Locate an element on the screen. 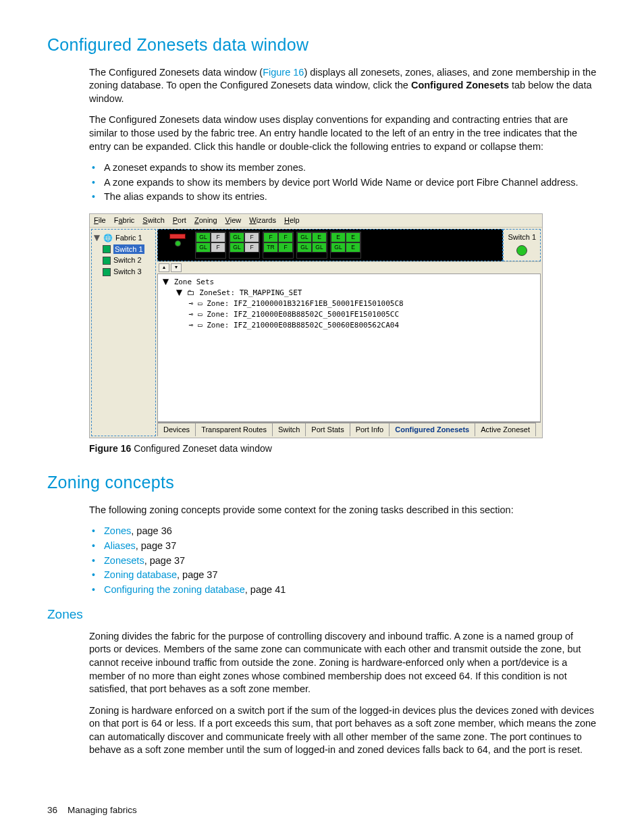 This screenshot has width=644, height=834. intro-paragraph: The Configured Zonesets data window (Fig… is located at coordinates (343, 86).